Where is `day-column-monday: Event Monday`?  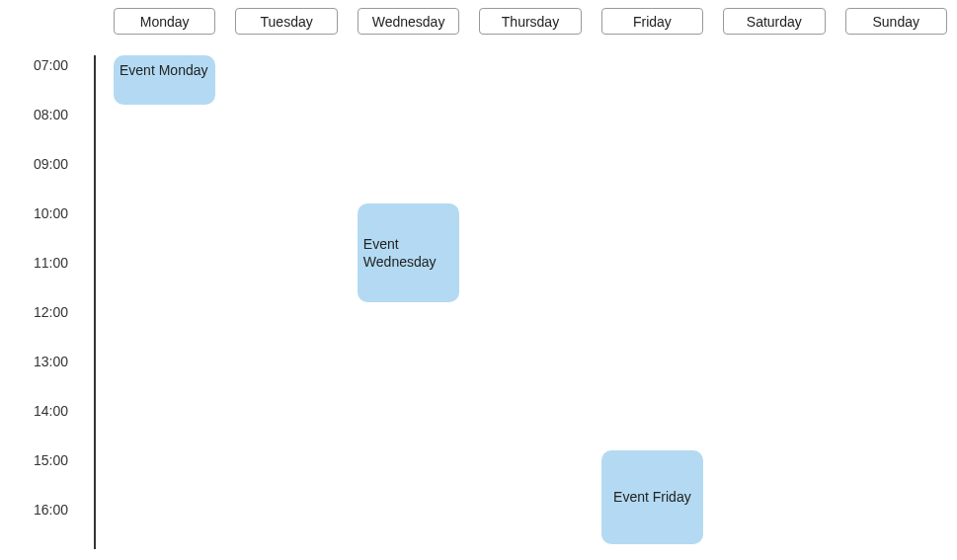 day-column-monday: Event Monday is located at coordinates (164, 308).